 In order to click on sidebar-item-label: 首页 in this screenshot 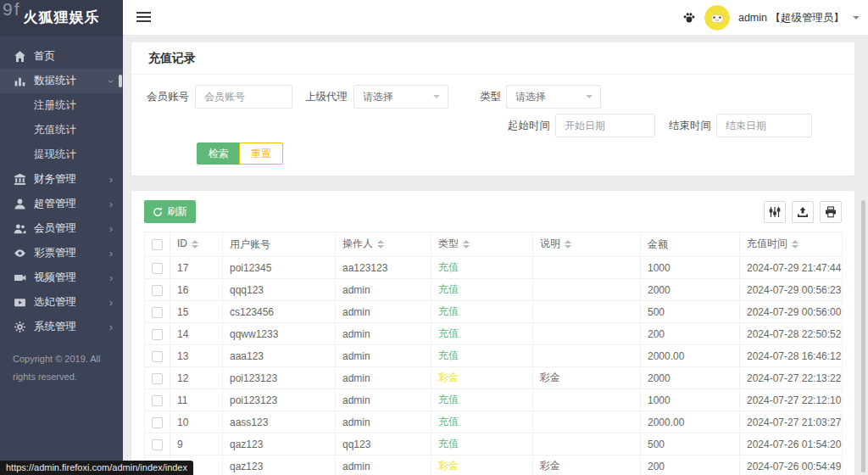, I will do `click(44, 56)`.